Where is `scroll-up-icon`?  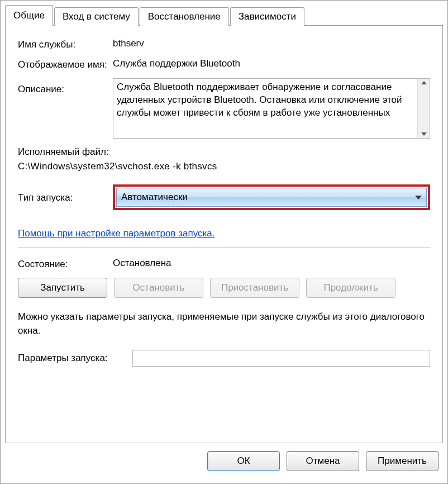
scroll-up-icon is located at coordinates (424, 83).